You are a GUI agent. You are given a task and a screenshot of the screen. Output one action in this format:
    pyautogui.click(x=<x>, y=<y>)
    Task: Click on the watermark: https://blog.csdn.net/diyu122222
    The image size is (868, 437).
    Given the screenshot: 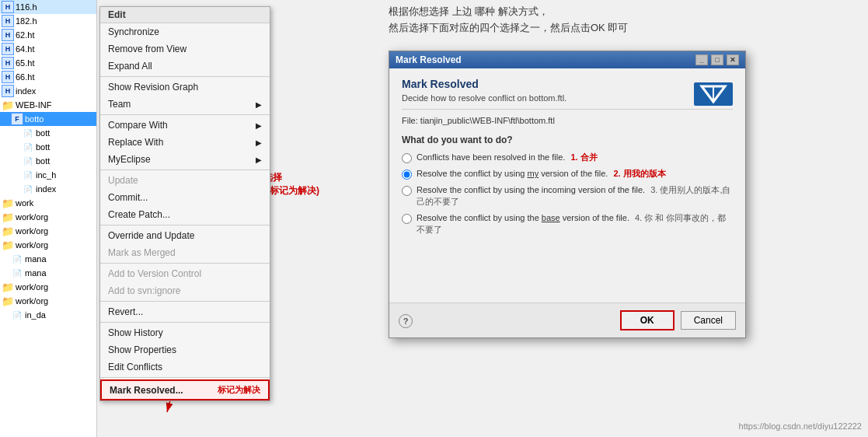 What is the action you would take?
    pyautogui.click(x=800, y=426)
    